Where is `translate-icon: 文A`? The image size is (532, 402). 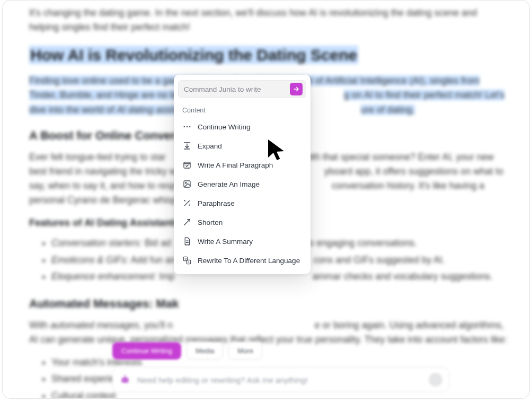
translate-icon: 文A is located at coordinates (187, 260).